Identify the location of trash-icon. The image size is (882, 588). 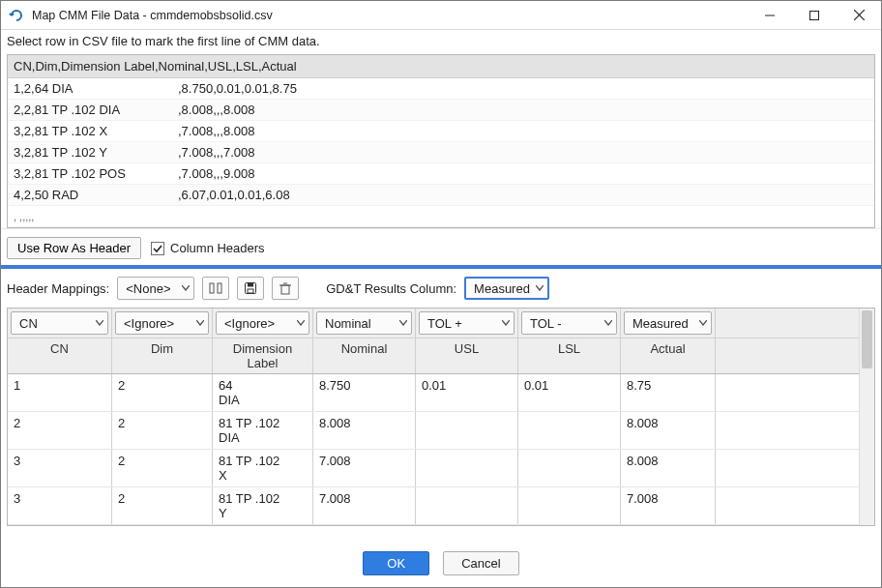
(285, 288).